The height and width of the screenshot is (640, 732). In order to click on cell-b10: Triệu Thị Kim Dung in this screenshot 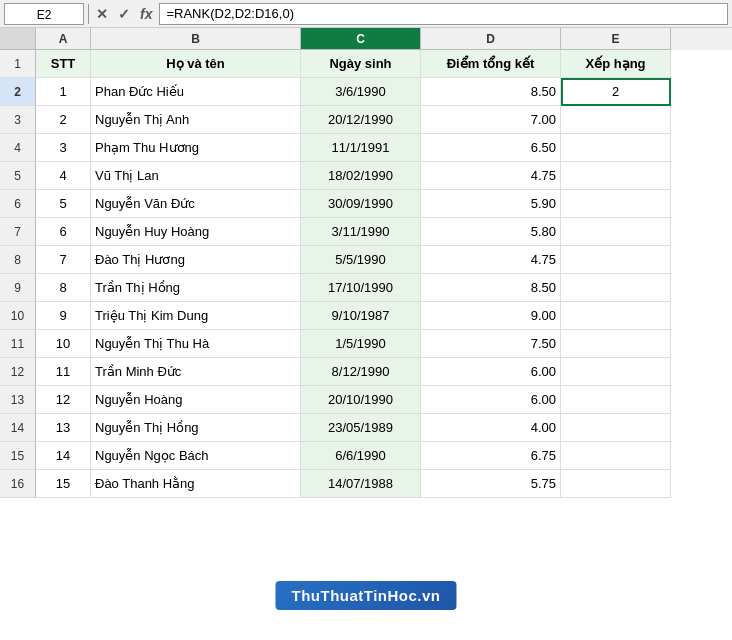, I will do `click(196, 316)`.